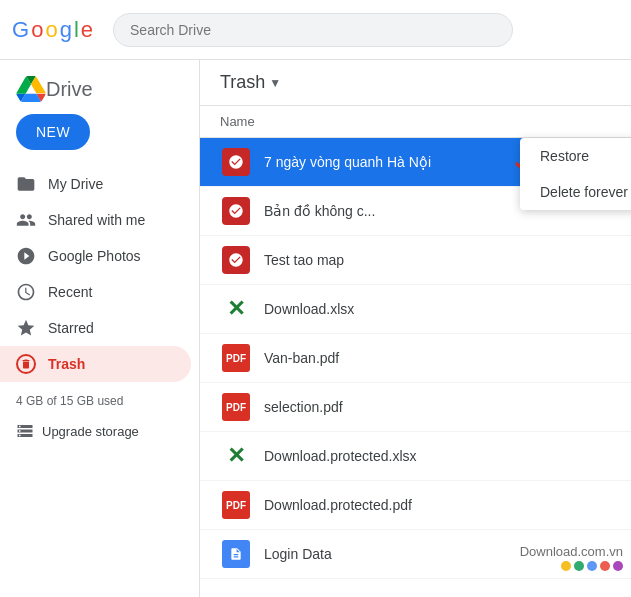 The height and width of the screenshot is (597, 631). I want to click on table-row: PDF selection.pdf, so click(416, 408).